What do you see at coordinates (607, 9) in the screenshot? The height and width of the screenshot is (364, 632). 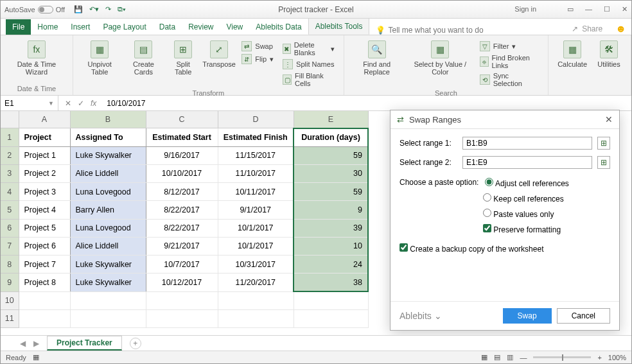 I see `maximize-icon: ☐` at bounding box center [607, 9].